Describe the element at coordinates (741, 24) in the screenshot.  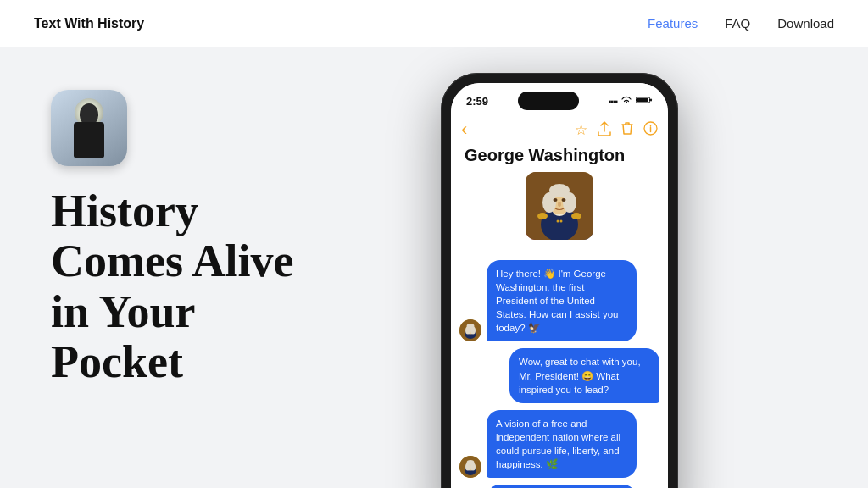
I see `nav-links: Features FAQ Download` at that location.